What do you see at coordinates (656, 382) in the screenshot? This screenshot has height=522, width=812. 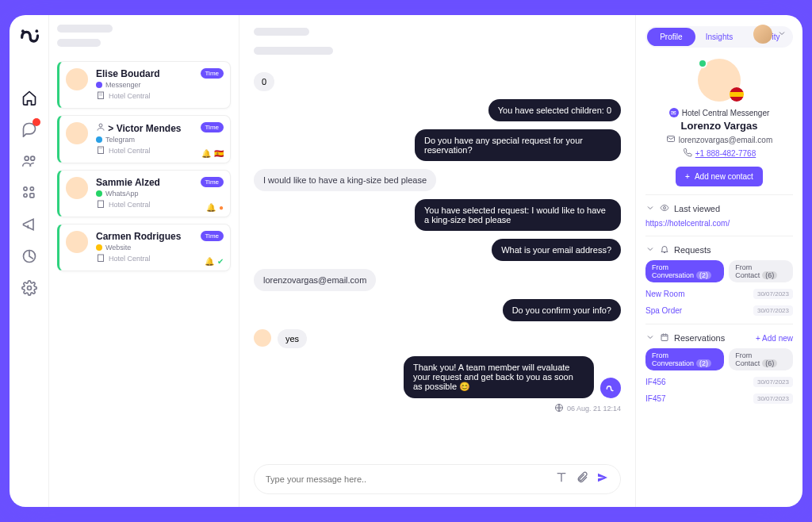 I see `reservation-item: IF456` at bounding box center [656, 382].